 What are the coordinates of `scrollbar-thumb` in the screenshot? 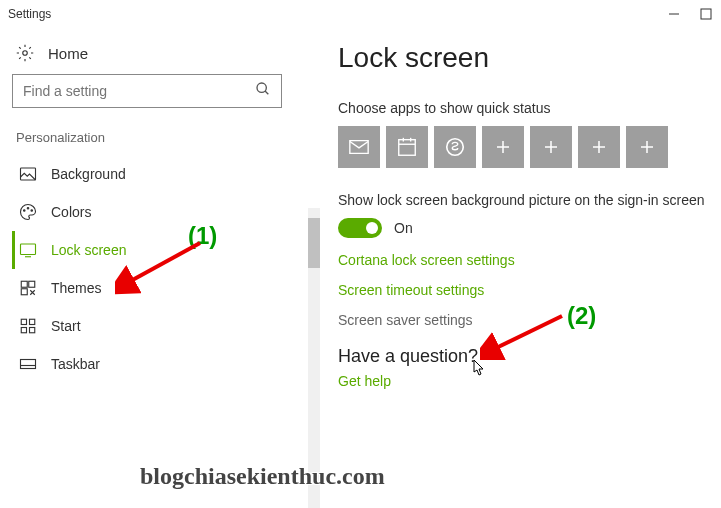 It's located at (314, 243).